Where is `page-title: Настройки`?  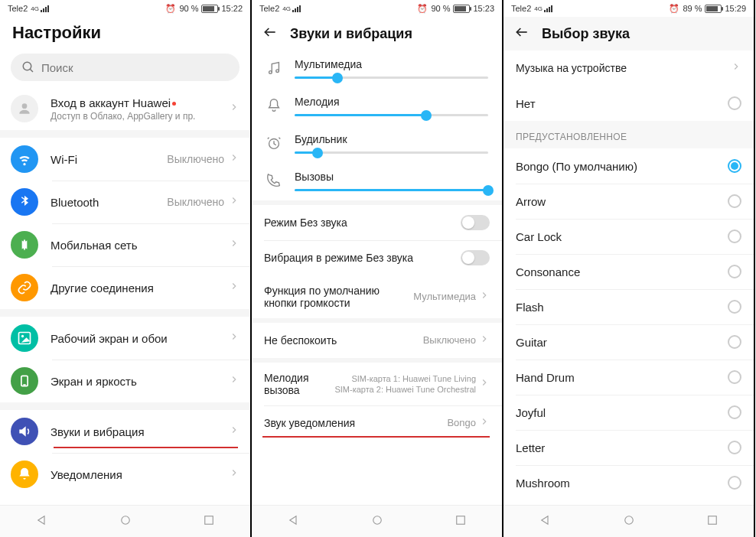
page-title: Настройки is located at coordinates (125, 33).